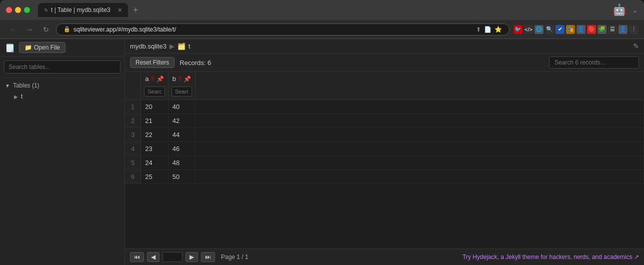  Describe the element at coordinates (9, 10) in the screenshot. I see `close-light` at that location.